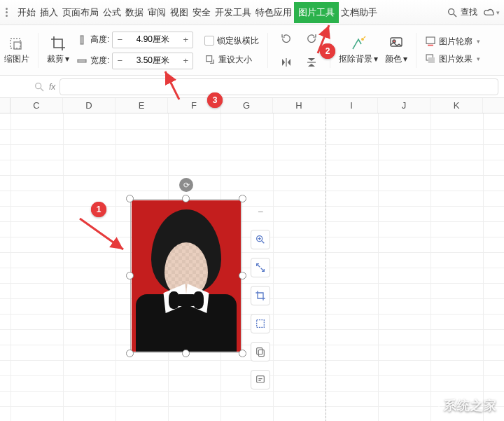  I want to click on height-control: 高度: − +, so click(134, 40).